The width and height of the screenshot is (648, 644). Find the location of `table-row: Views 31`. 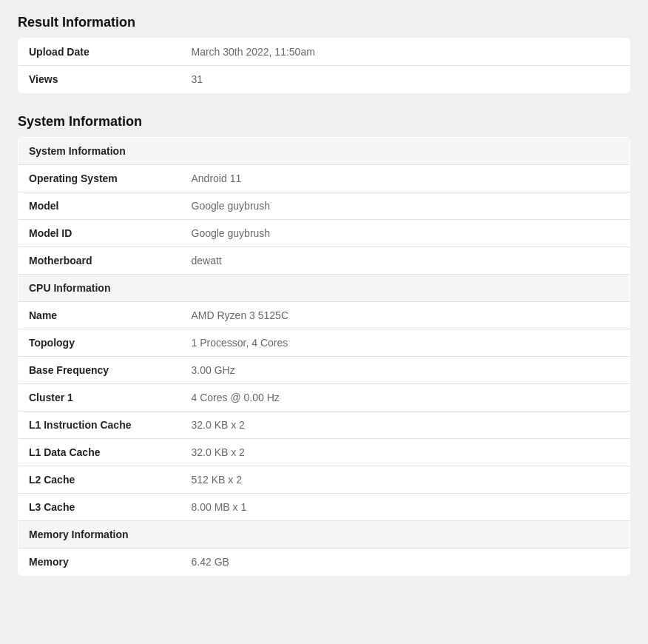

table-row: Views 31 is located at coordinates (324, 80).